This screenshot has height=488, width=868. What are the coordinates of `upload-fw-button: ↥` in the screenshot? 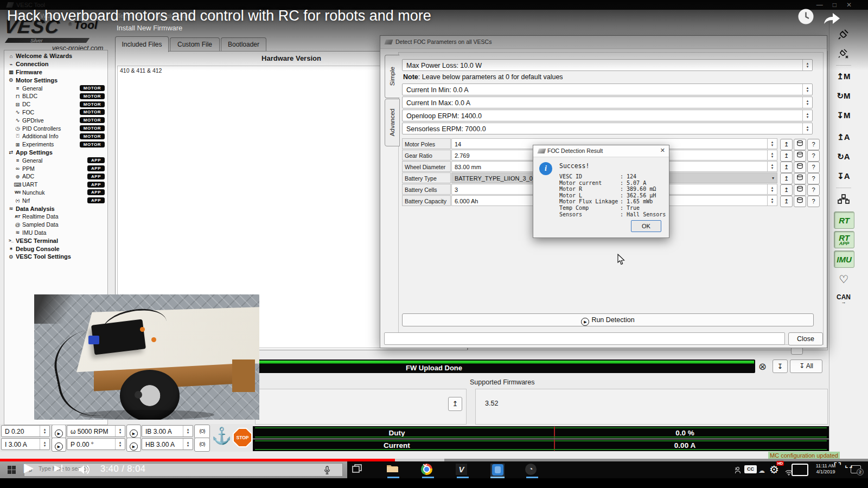 It's located at (455, 404).